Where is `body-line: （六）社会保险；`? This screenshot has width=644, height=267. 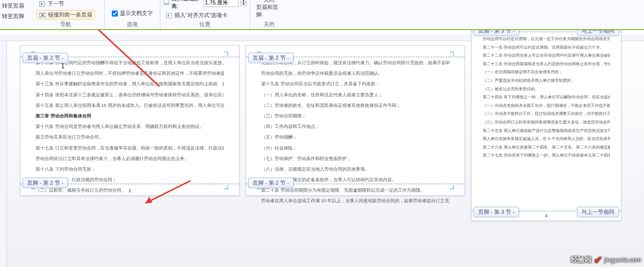 body-line: （六）社会保险； is located at coordinates (355, 148).